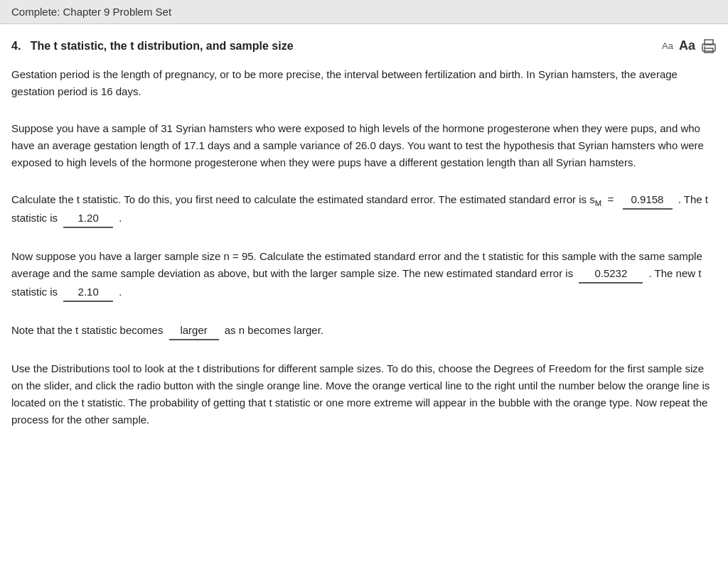  What do you see at coordinates (364, 45) in the screenshot?
I see `question-header: 4. The t statistic, the t distribution, …` at bounding box center [364, 45].